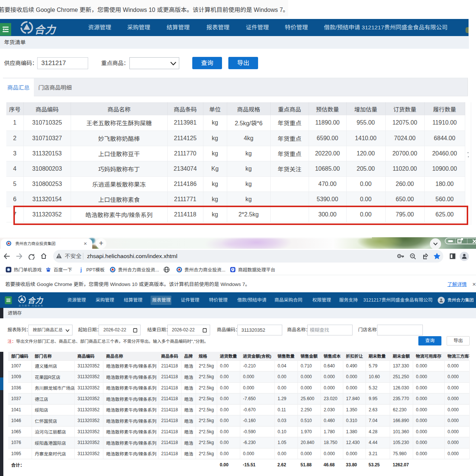 The width and height of the screenshot is (476, 476). What do you see at coordinates (81, 270) in the screenshot?
I see `svg-text: j` at bounding box center [81, 270].